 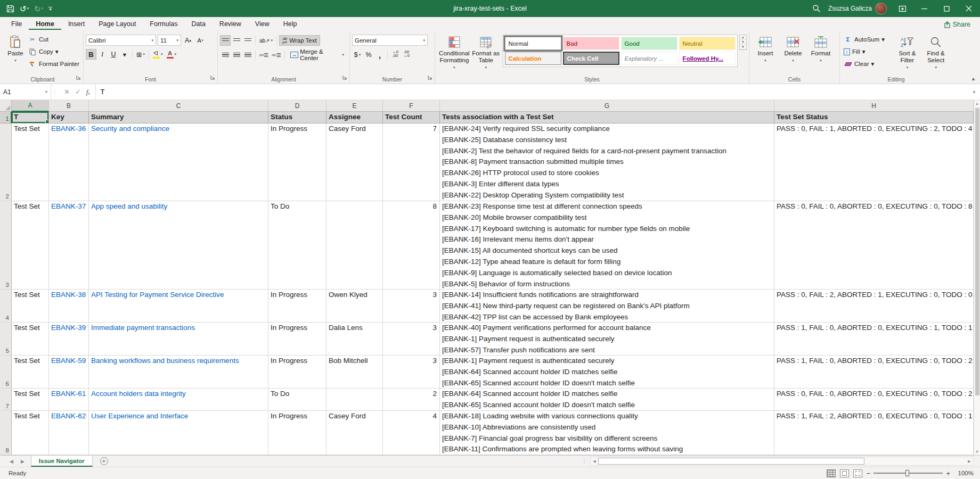 What do you see at coordinates (369, 55) in the screenshot?
I see `percent-style-button: %` at bounding box center [369, 55].